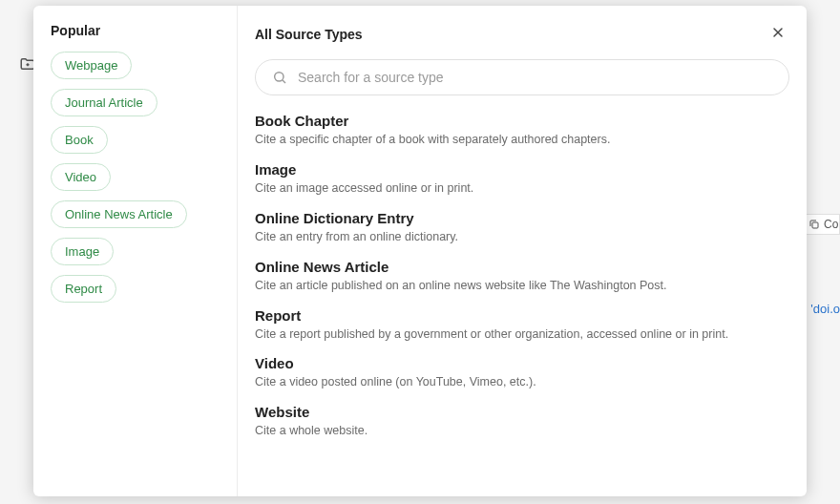 Image resolution: width=840 pixels, height=504 pixels. Describe the element at coordinates (778, 34) in the screenshot. I see `close-icon` at that location.